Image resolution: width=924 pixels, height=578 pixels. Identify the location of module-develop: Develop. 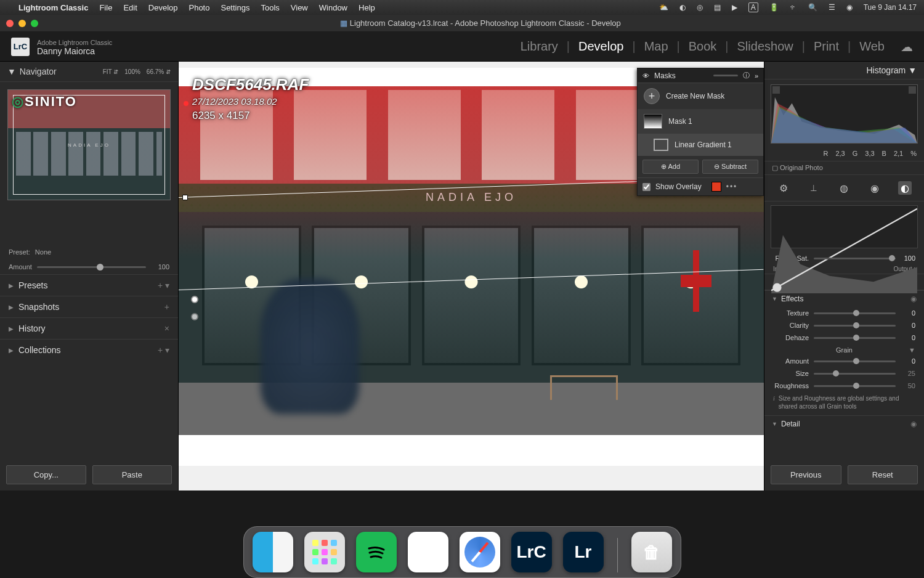
(601, 47).